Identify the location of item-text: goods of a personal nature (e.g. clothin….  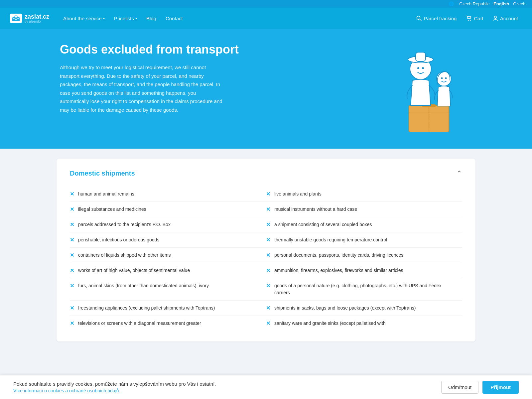
(366, 289).